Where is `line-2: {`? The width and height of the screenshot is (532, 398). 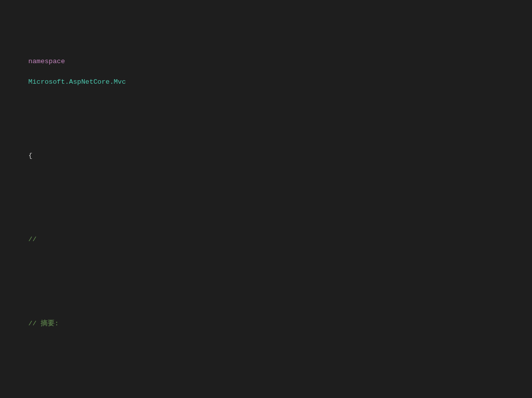 line-2: { is located at coordinates (266, 156).